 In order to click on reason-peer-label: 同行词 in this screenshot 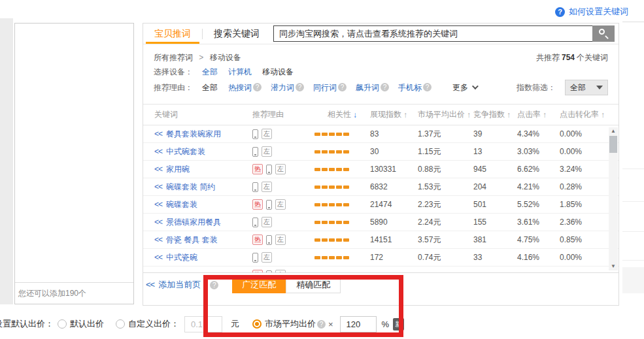, I will do `click(325, 88)`.